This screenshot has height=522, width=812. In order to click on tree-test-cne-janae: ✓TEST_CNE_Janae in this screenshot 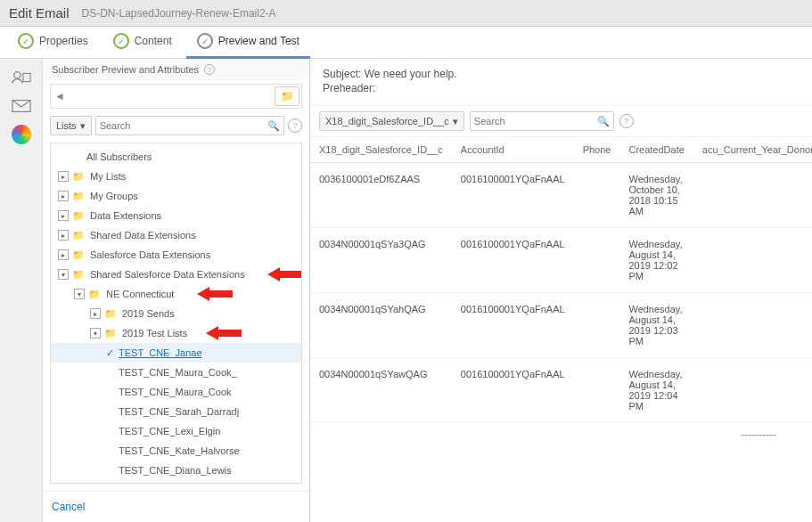, I will do `click(176, 353)`.